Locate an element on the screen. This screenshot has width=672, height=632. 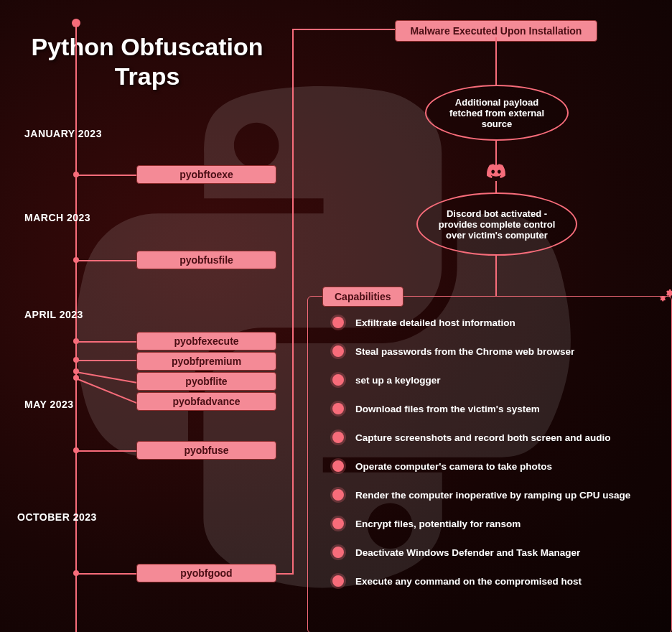
capability-text: Encrypt files, potentially for ransom is located at coordinates (438, 524).